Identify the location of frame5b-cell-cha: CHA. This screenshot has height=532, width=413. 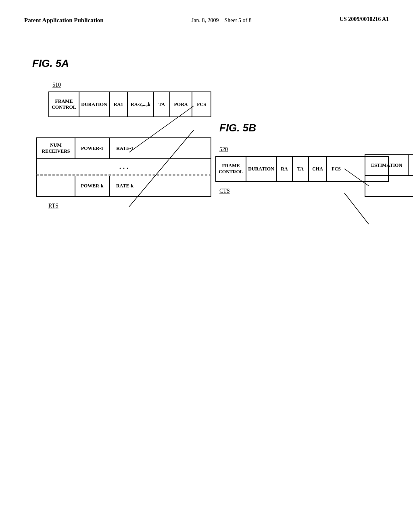
(318, 169).